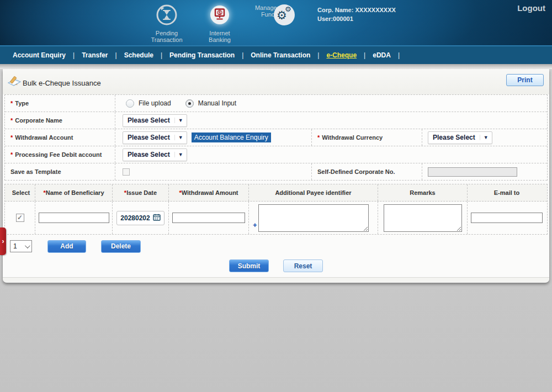 Image resolution: width=552 pixels, height=392 pixels. I want to click on withdrawal-account-select: Please Select ▼, so click(155, 138).